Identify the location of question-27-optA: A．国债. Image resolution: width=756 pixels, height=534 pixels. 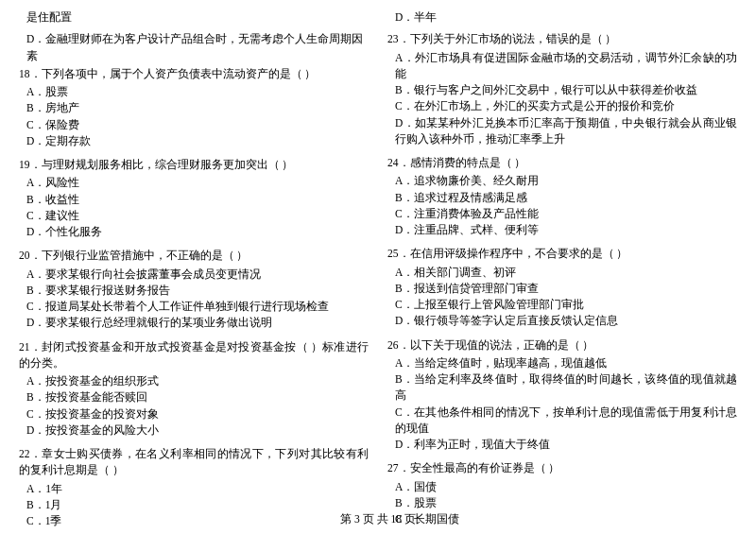
(562, 488).